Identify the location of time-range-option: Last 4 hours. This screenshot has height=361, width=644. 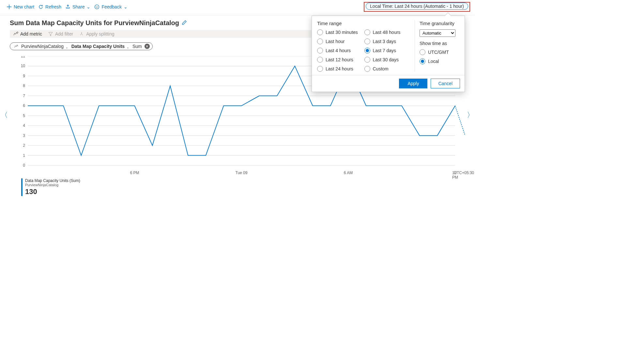
(341, 51).